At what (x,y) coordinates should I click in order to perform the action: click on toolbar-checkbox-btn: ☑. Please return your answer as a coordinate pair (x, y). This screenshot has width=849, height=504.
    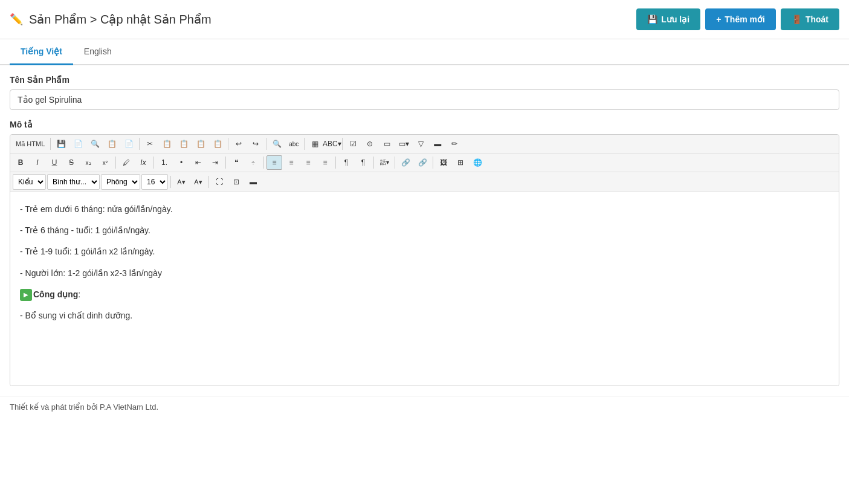
    Looking at the image, I should click on (353, 144).